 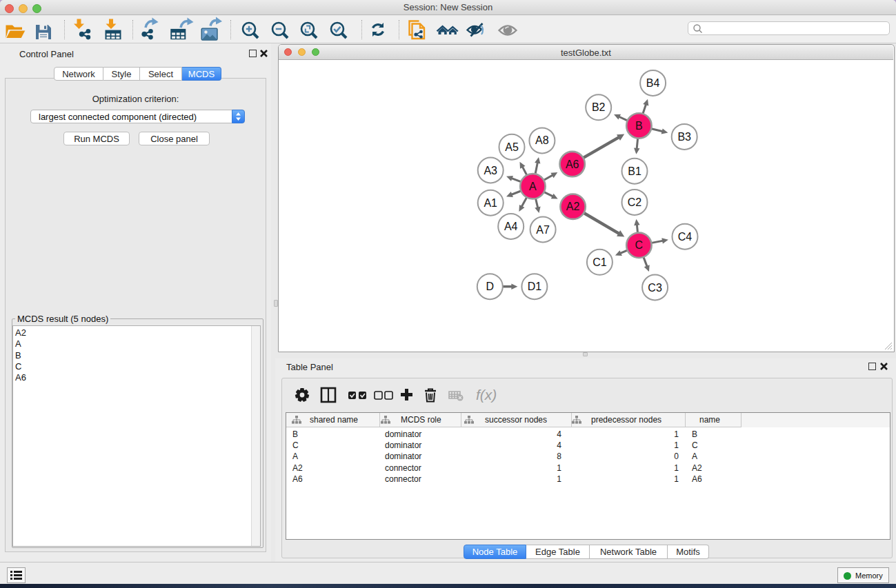 I want to click on svg-text: A2, so click(x=573, y=207).